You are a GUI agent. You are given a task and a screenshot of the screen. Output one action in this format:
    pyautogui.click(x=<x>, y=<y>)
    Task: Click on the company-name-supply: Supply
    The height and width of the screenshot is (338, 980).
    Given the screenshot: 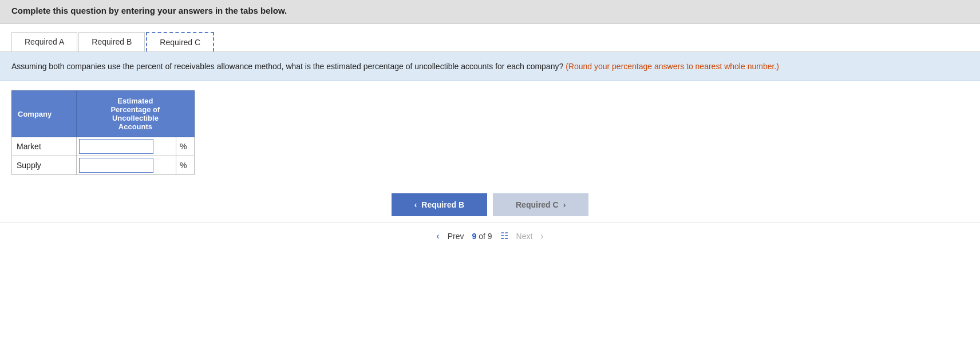 What is the action you would take?
    pyautogui.click(x=45, y=166)
    